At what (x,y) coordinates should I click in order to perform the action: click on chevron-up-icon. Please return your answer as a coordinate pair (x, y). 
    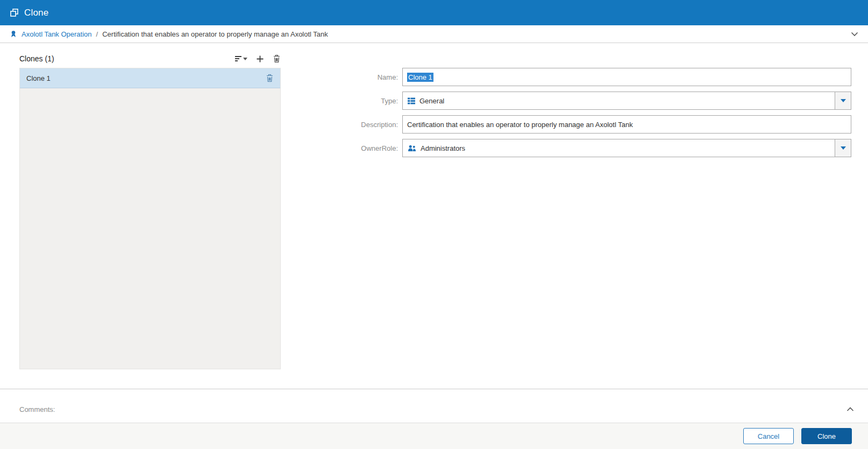
    Looking at the image, I should click on (850, 409).